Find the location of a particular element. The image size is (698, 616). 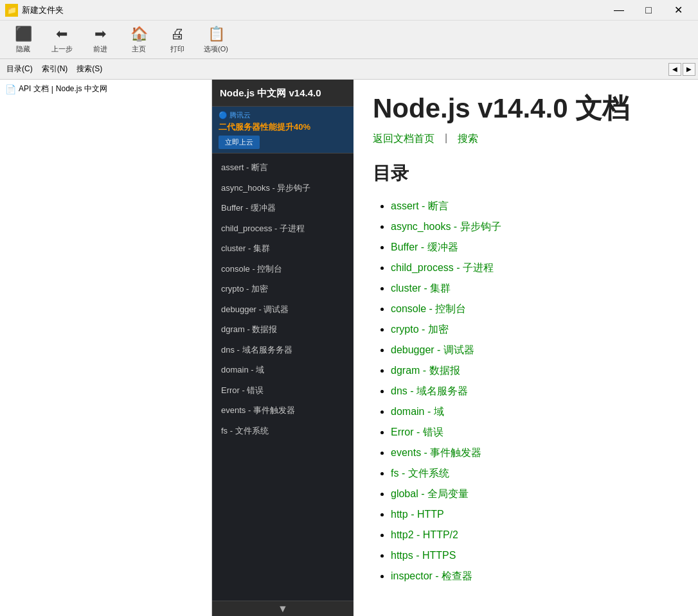

list-item-link: http - HTTP is located at coordinates (418, 514).